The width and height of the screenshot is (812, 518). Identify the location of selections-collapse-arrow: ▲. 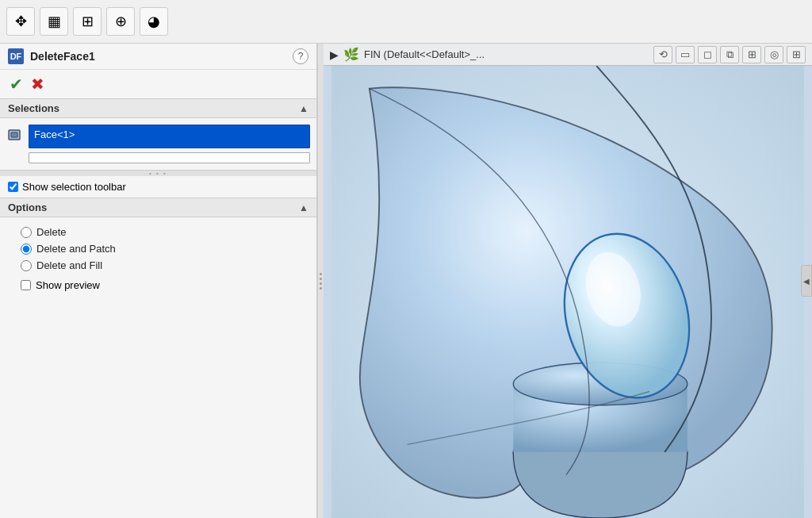
(304, 109).